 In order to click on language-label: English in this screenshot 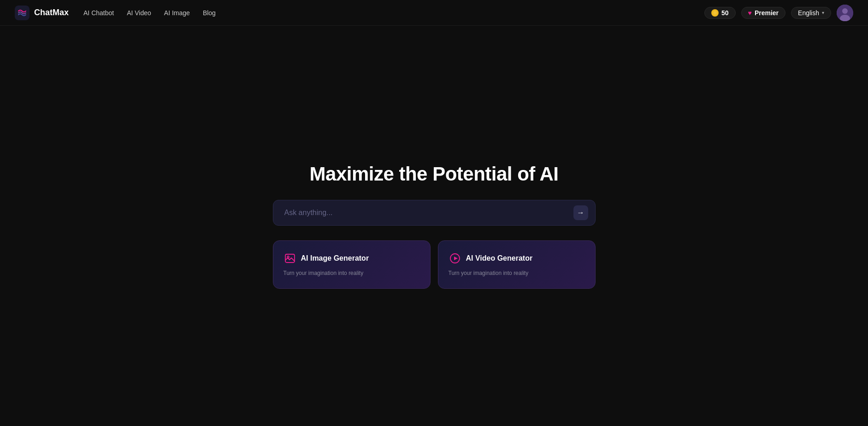, I will do `click(809, 13)`.